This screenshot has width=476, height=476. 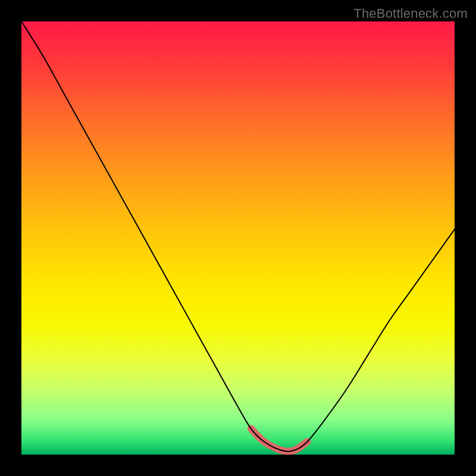 What do you see at coordinates (411, 14) in the screenshot?
I see `watermark-text: TheBottleneck.com` at bounding box center [411, 14].